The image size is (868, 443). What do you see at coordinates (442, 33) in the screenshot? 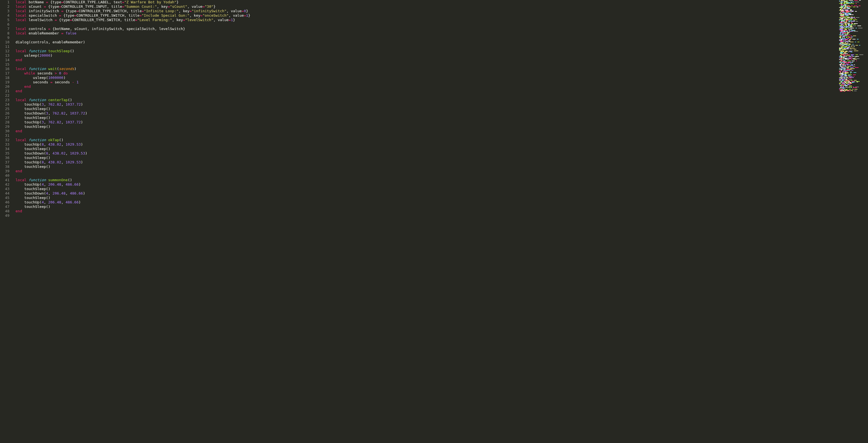
I see `code-line: local enableRemember = false` at bounding box center [442, 33].